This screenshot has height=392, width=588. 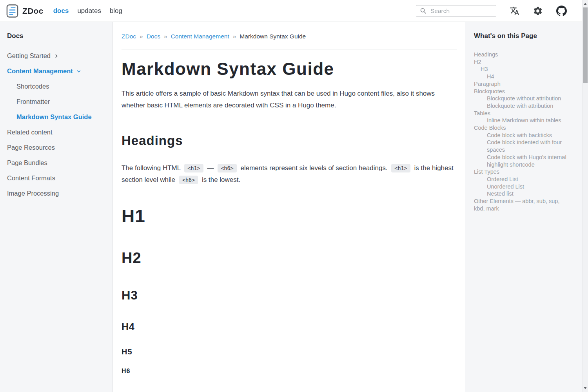 What do you see at coordinates (526, 77) in the screenshot?
I see `toc-item-h4: H4` at bounding box center [526, 77].